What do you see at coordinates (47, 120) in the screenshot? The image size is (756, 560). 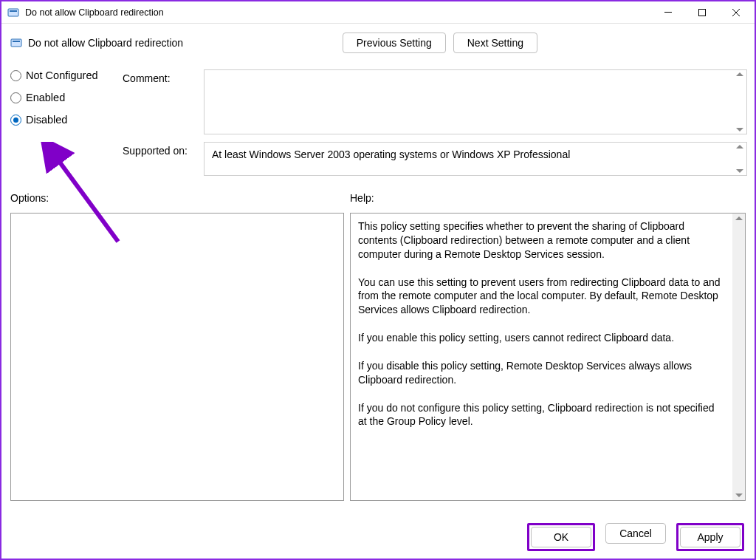 I see `radio-label: Disabled` at bounding box center [47, 120].